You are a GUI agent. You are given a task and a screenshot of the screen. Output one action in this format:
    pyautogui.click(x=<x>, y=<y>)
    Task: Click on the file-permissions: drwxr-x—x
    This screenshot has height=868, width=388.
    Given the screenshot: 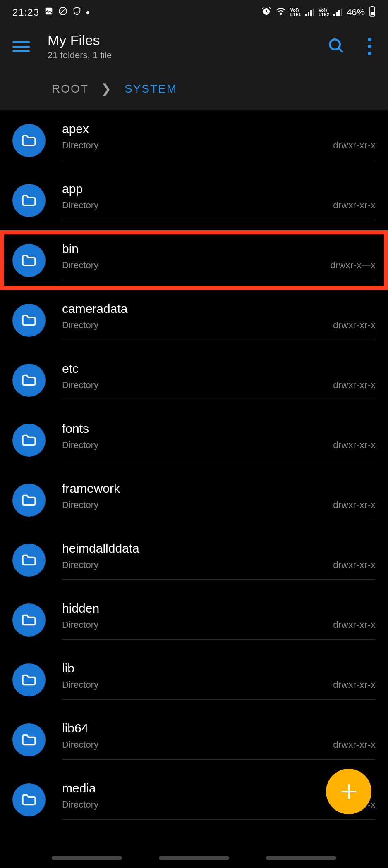 What is the action you would take?
    pyautogui.click(x=353, y=265)
    